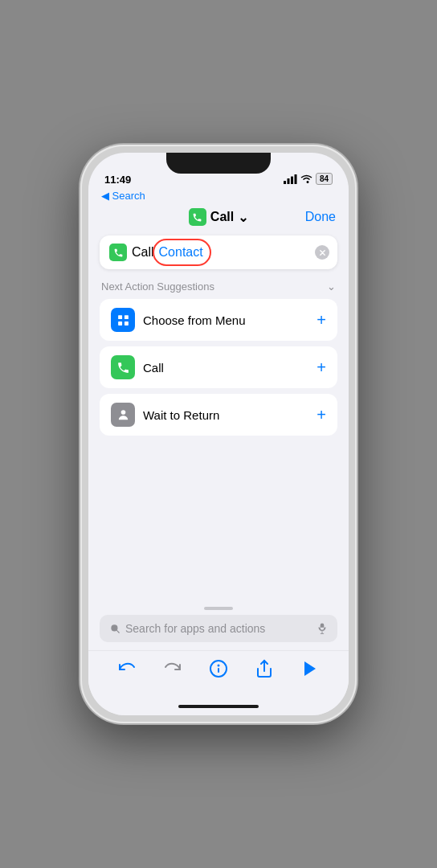 This screenshot has height=868, width=437. Describe the element at coordinates (218, 628) in the screenshot. I see `search-bar: Search for apps and actions` at that location.